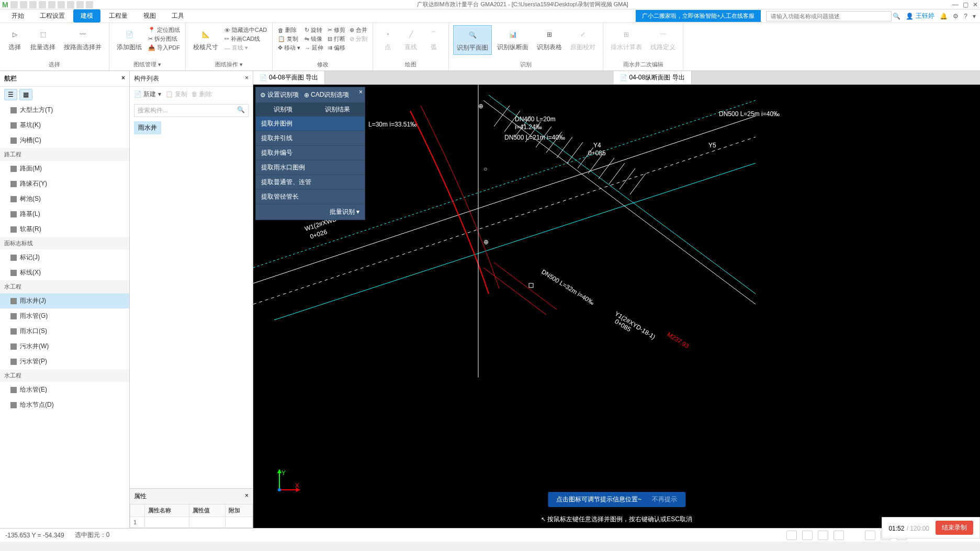  What do you see at coordinates (955, 5) in the screenshot?
I see `minimize-icon: —` at bounding box center [955, 5].